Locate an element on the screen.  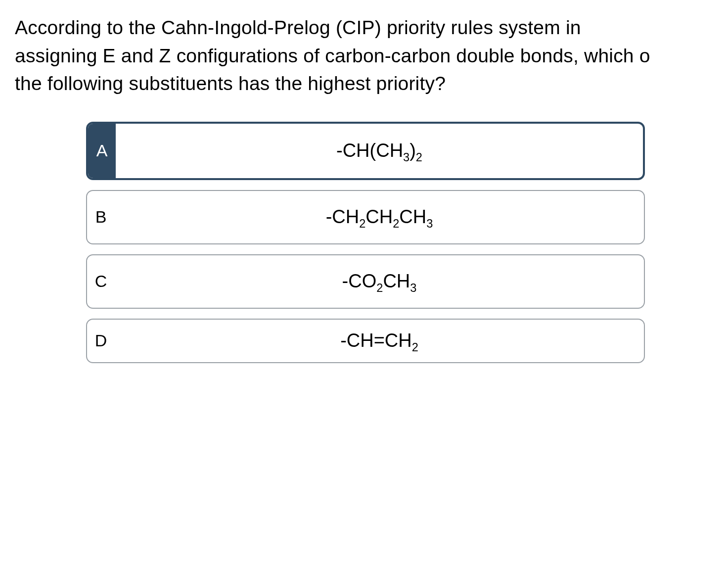
option-letter: C is located at coordinates (101, 282).